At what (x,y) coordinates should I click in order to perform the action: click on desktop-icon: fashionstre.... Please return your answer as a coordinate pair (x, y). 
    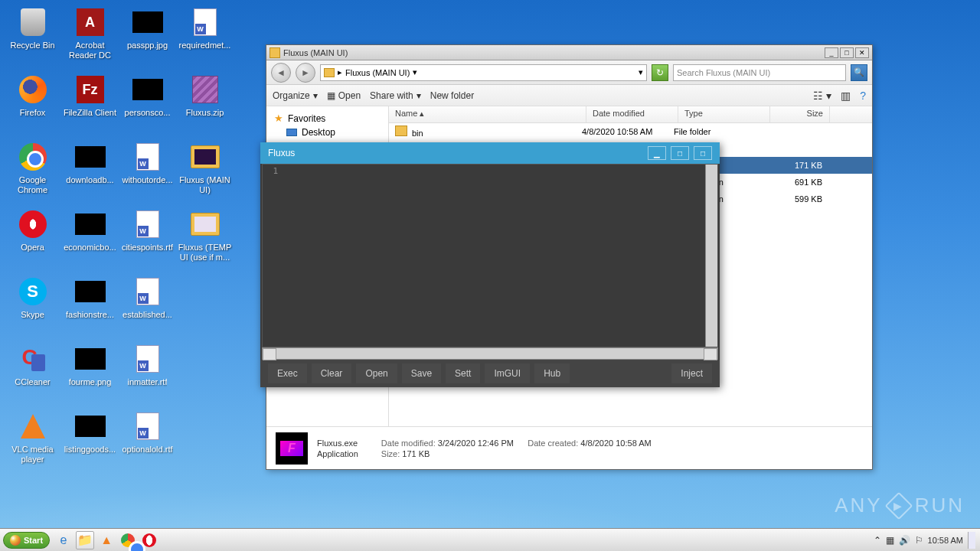
    Looking at the image, I should click on (90, 307).